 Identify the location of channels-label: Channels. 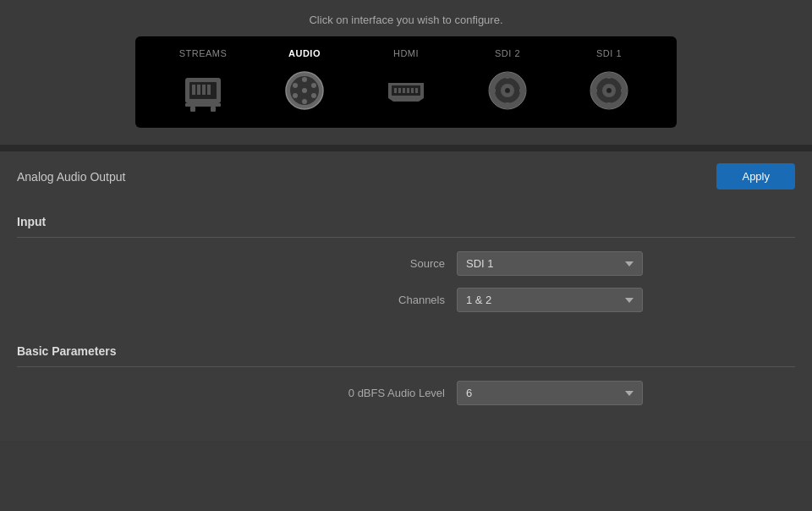
(421, 299).